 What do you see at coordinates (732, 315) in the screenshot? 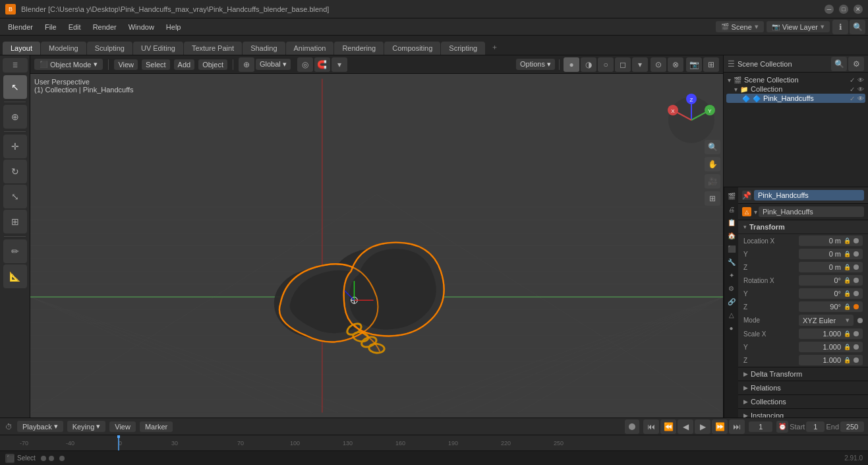
I see `data-properties-tab: △` at bounding box center [732, 315].